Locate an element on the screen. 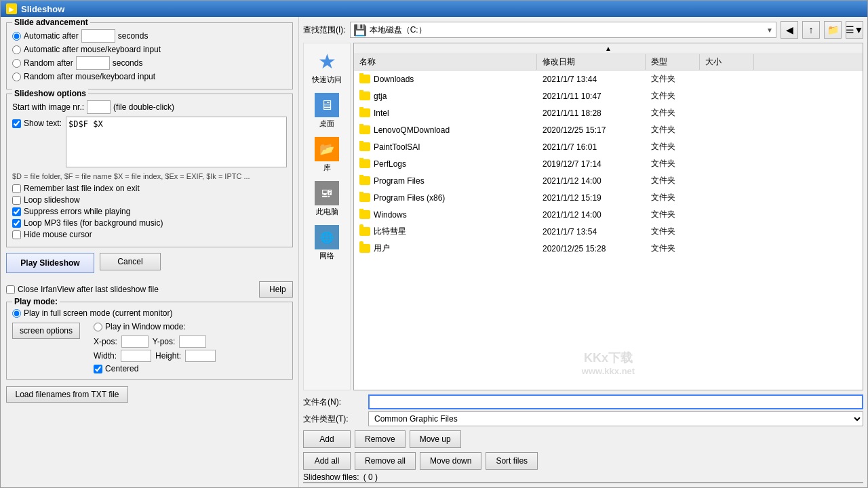  file-date-cell: 2021/1/7 13:44 is located at coordinates (591, 79).